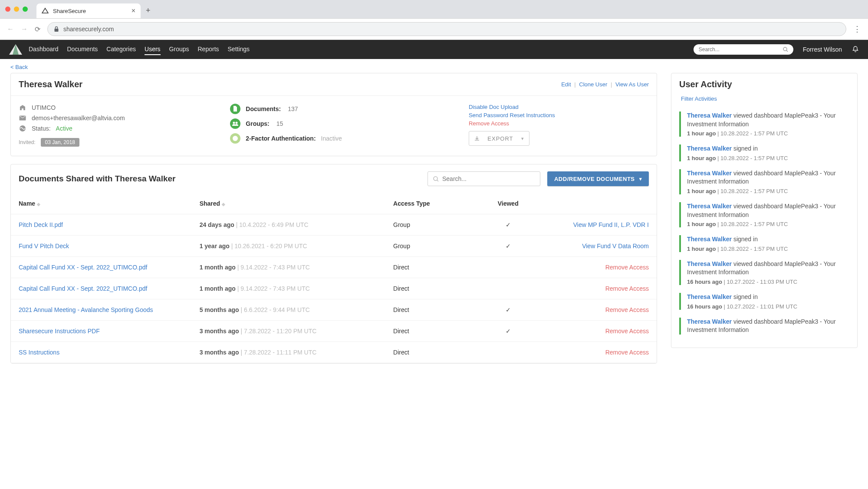 The width and height of the screenshot is (868, 489). Describe the element at coordinates (615, 246) in the screenshot. I see `row-action-link: View Fund V Data Room` at that location.